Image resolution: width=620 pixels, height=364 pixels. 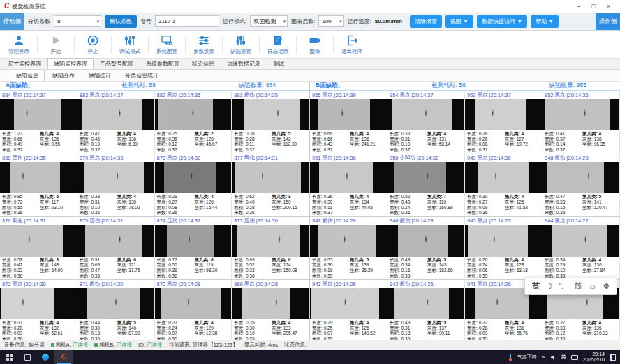 I want to click on defect-cell: 944黑点|20:14:27长度: 0.34宽度: 0.29面积: 0.10米数…, so click(x=581, y=248).